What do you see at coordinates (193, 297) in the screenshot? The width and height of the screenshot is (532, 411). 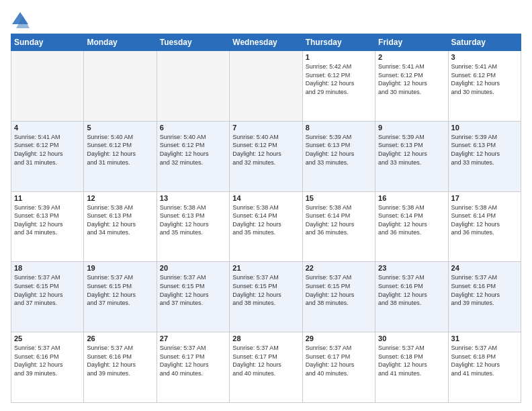 I see `calendar-cell: 20Sunrise: 5:37 AM Sunset: 6:15 PM Dayli…` at bounding box center [193, 297].